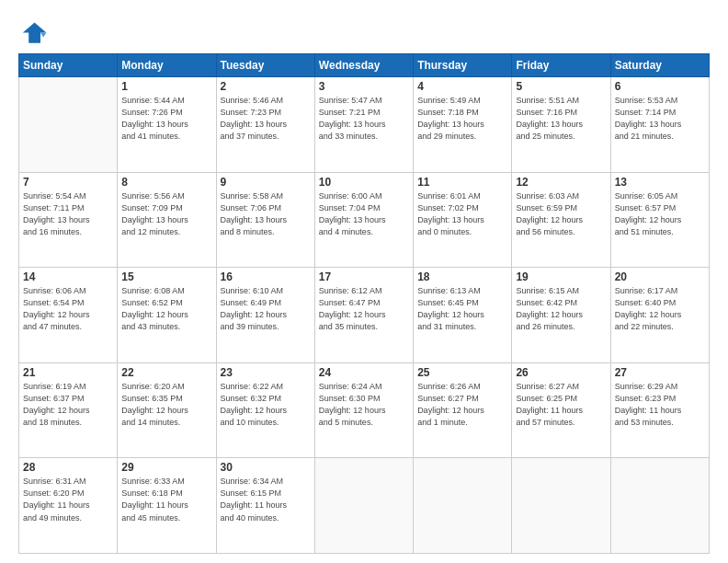 This screenshot has width=728, height=563. Describe the element at coordinates (364, 214) in the screenshot. I see `day-info: Sunrise: 6:00 AM Sunset: 7:04 PM Dayligh…` at that location.